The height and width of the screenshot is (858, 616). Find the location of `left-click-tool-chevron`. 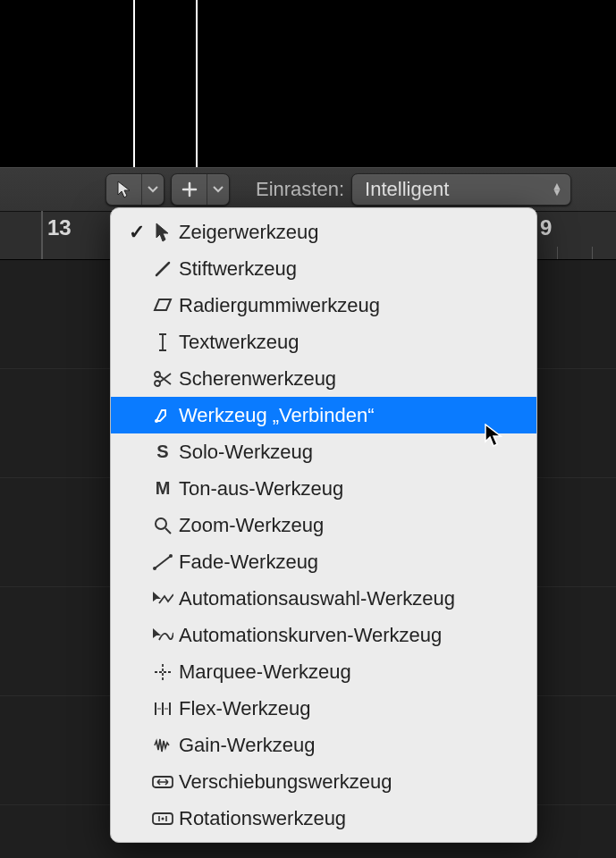

left-click-tool-chevron is located at coordinates (153, 189).